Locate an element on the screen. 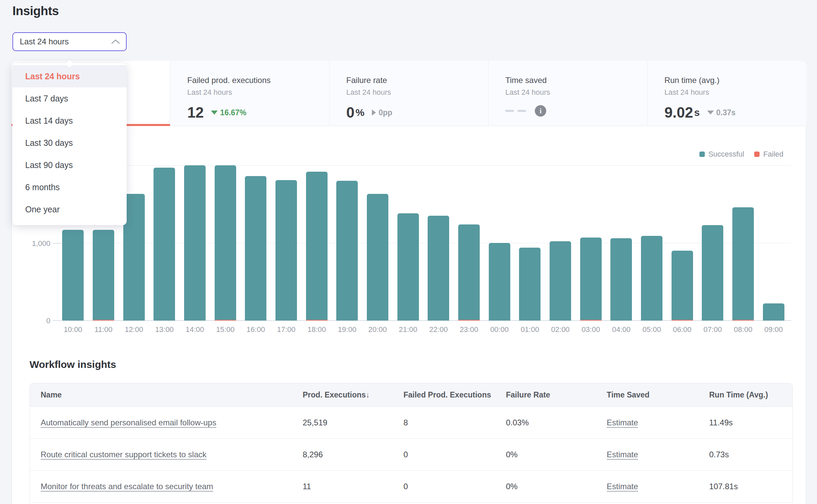 The height and width of the screenshot is (504, 817). card-delta: 16.67% is located at coordinates (228, 113).